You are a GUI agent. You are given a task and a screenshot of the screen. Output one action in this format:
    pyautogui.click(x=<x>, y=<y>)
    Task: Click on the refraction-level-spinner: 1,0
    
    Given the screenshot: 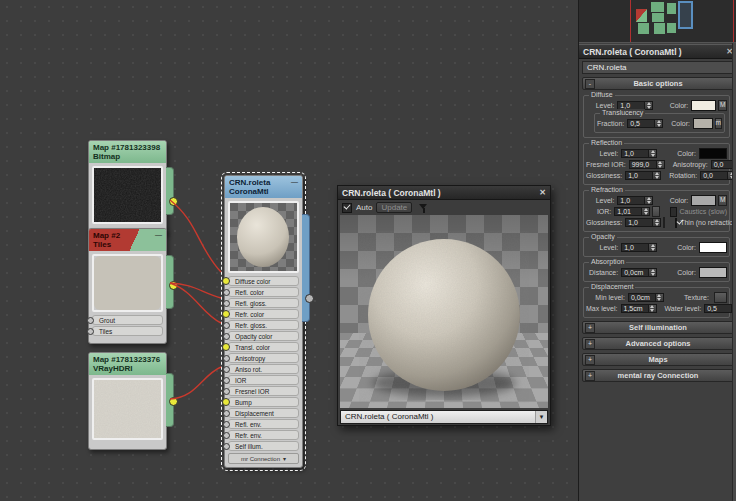 What is the action you would take?
    pyautogui.click(x=635, y=200)
    